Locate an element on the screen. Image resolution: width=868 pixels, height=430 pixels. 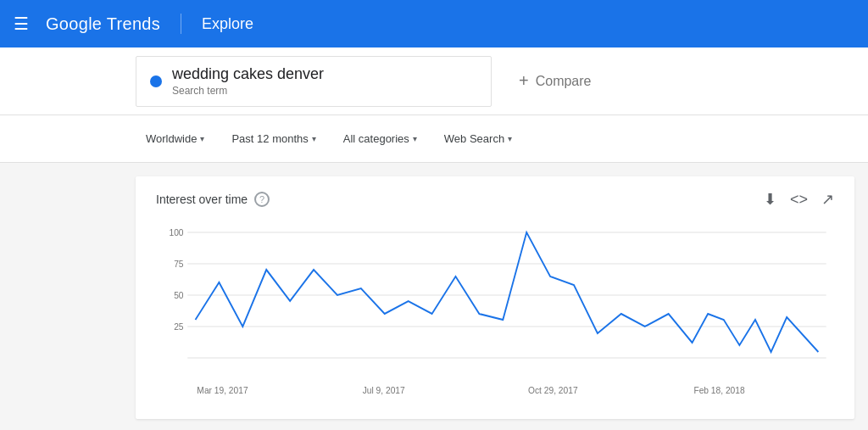
compare-button: + Compare is located at coordinates (555, 81).